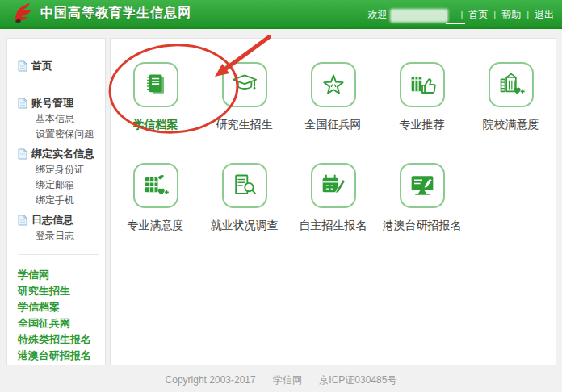 The height and width of the screenshot is (392, 562). What do you see at coordinates (281, 15) in the screenshot?
I see `top-header: 中国高等教育学生信息网 欢迎 | 首页 | 帮助 | 退出` at bounding box center [281, 15].